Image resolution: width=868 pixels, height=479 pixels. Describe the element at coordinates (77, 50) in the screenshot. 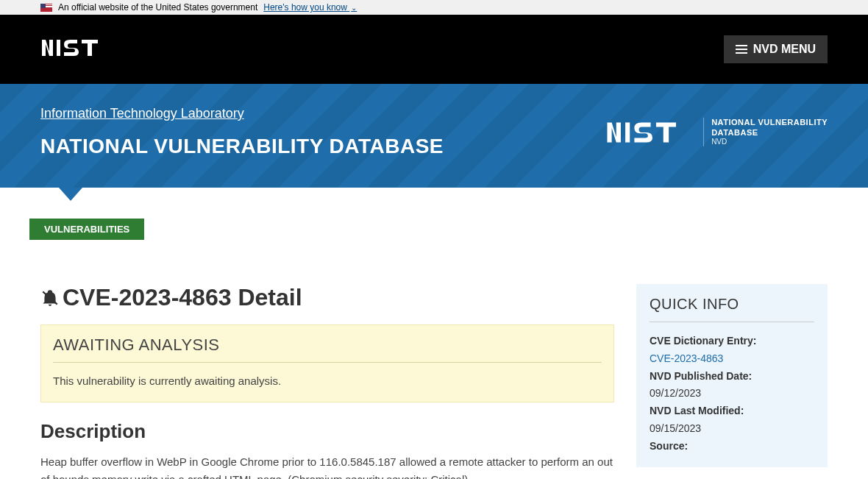

I see `nist-logo` at that location.